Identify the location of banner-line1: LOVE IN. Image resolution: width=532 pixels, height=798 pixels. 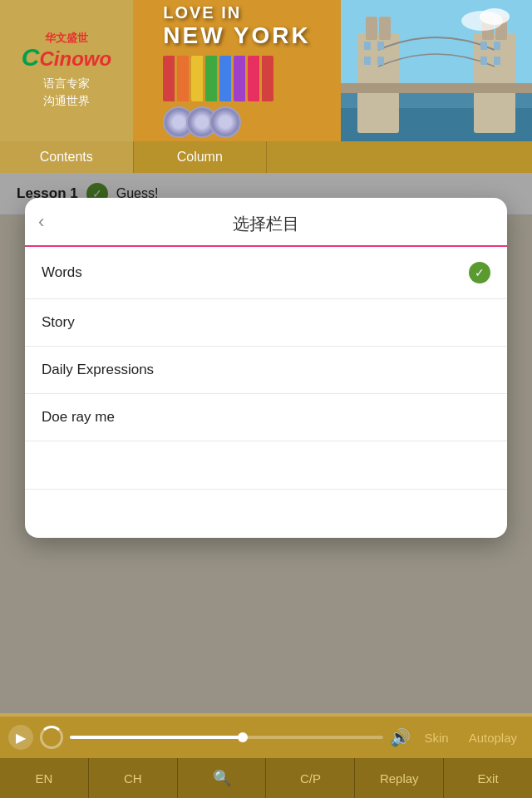
(237, 13).